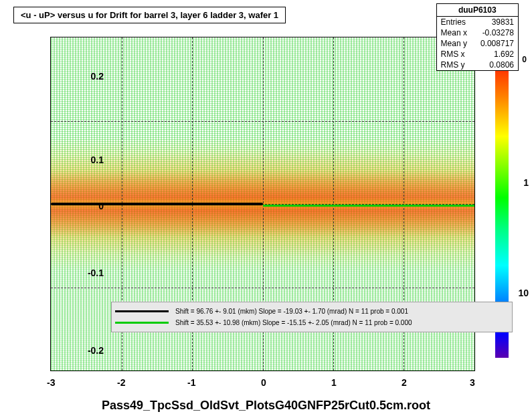  I want to click on stats-name: duuP6103, so click(478, 11).